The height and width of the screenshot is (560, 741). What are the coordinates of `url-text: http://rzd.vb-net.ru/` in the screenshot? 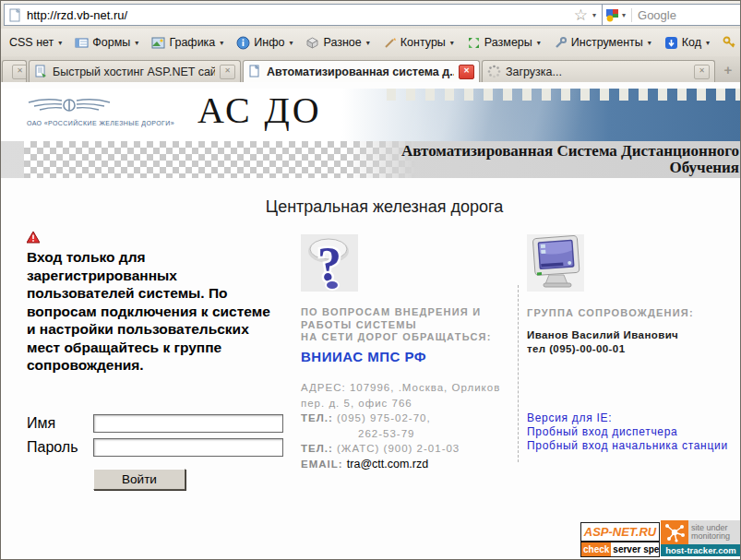 It's located at (298, 15).